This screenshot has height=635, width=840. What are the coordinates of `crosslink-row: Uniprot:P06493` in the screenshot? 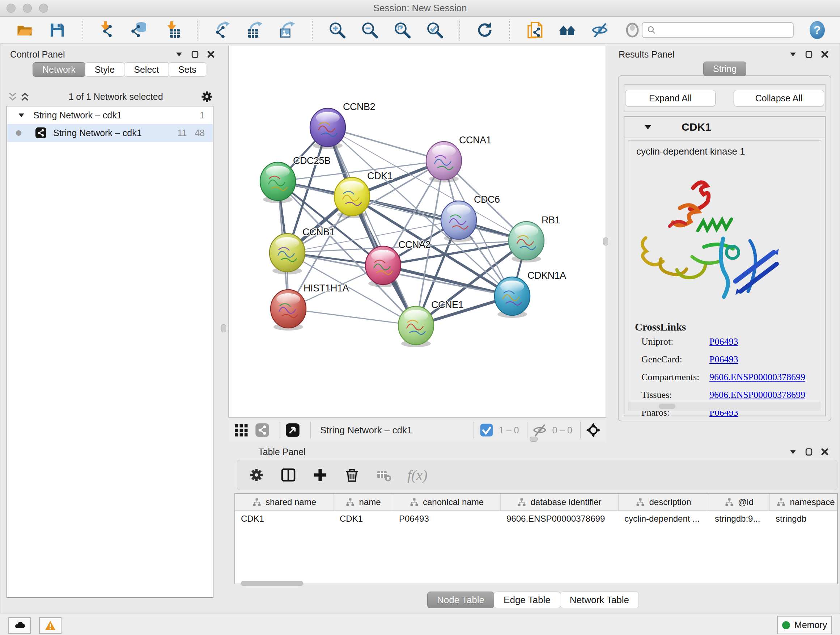 It's located at (728, 342).